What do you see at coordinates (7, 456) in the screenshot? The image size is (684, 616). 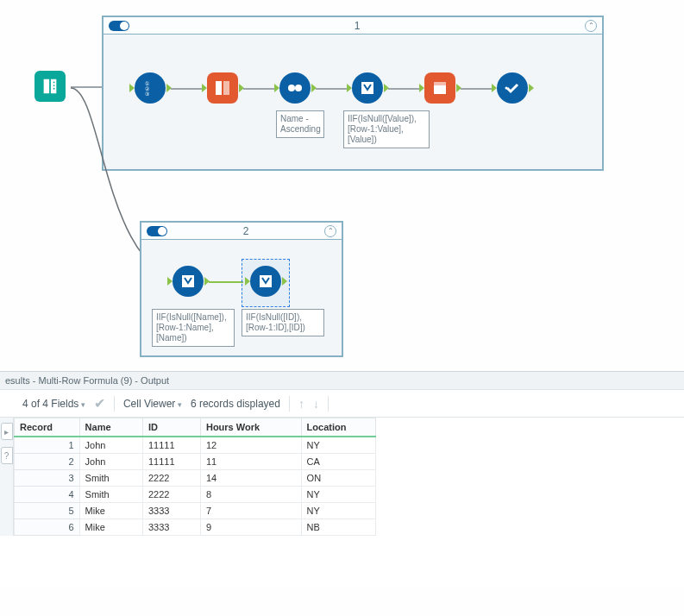 I see `side-tab-help: ?` at bounding box center [7, 456].